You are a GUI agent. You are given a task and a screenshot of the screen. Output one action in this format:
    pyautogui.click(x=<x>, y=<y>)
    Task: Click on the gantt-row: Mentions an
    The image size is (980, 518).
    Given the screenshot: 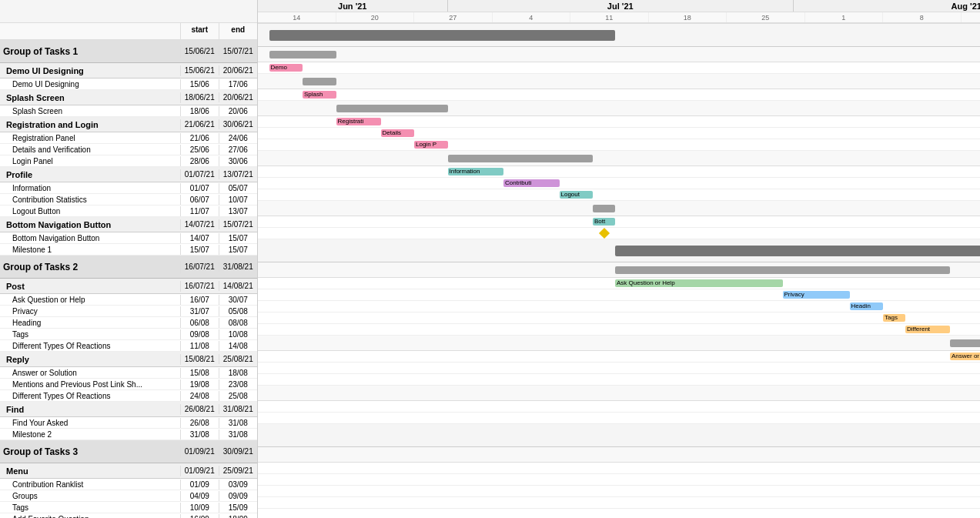 What is the action you would take?
    pyautogui.click(x=619, y=368)
    